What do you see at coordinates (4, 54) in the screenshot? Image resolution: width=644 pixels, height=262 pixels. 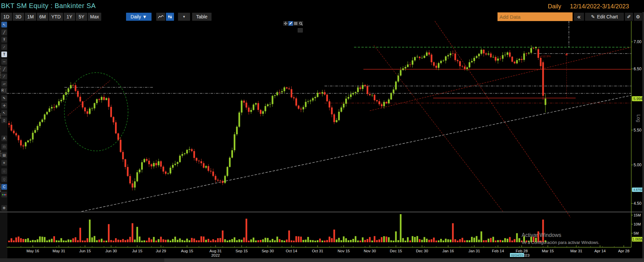 I see `text-tool-icon: T` at bounding box center [4, 54].